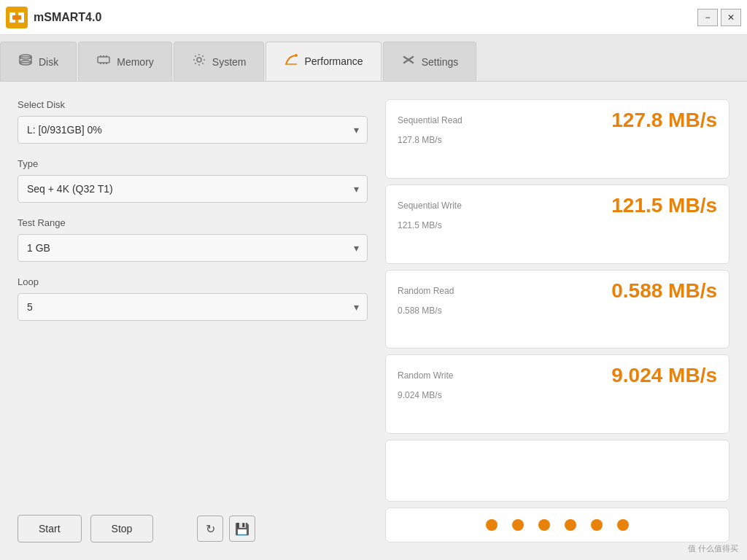 This screenshot has width=747, height=560. What do you see at coordinates (193, 248) in the screenshot?
I see `test-range-input: 1 GB` at bounding box center [193, 248].